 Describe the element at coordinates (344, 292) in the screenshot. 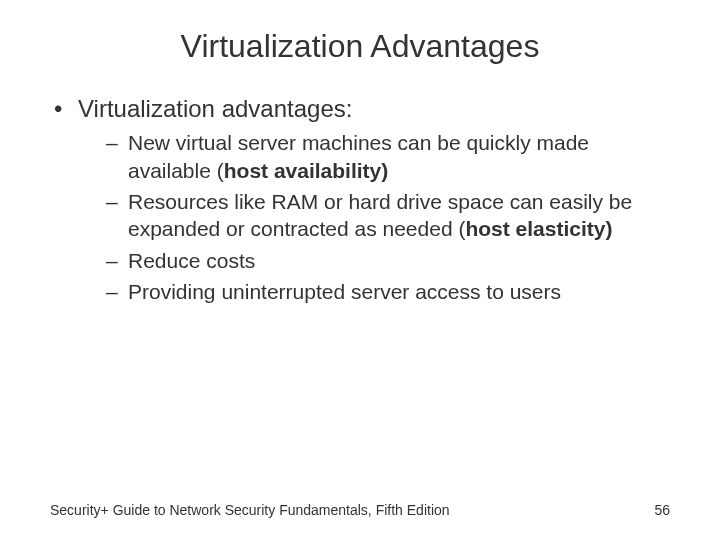

I see `bullet-l2-text: Providing uninterrupted server access to…` at that location.